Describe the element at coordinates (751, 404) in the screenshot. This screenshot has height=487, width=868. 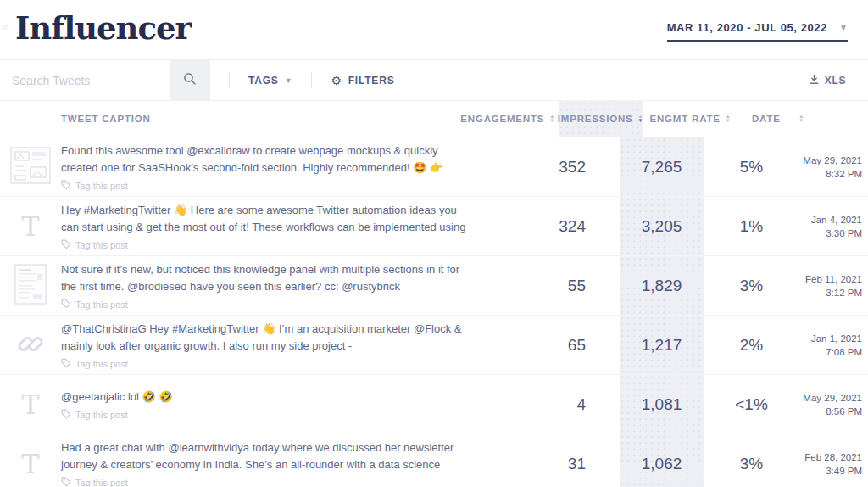
I see `engmt-rate-value: <1%` at that location.